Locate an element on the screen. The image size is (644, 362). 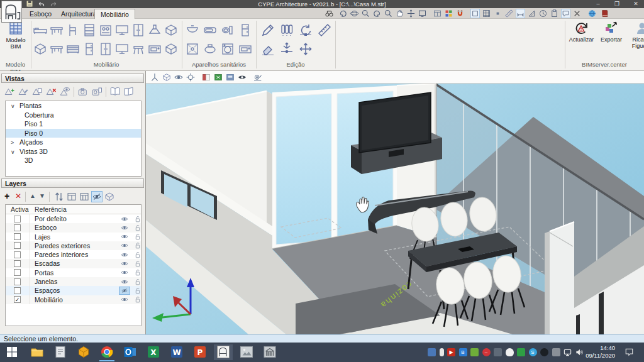
action-center-icon is located at coordinates (629, 352).